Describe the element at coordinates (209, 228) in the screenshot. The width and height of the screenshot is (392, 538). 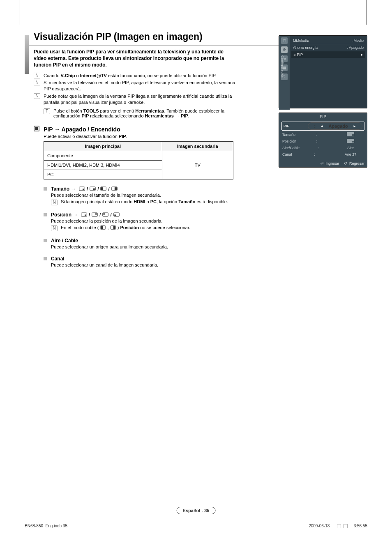
I see `subsection-note: N En el modo doble ( , ) Posición no se …` at that location.